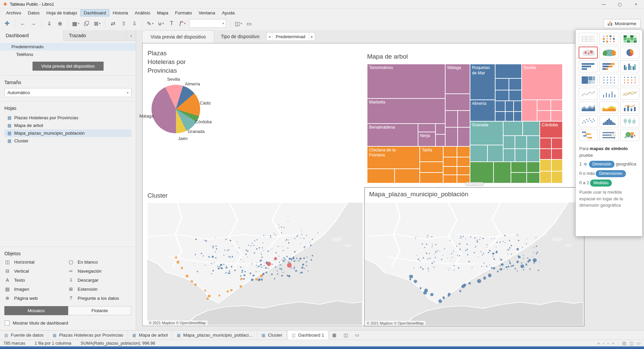  What do you see at coordinates (24, 335) in the screenshot?
I see `tab-fuente-de-datos: ▤Fuente de datos` at bounding box center [24, 335].